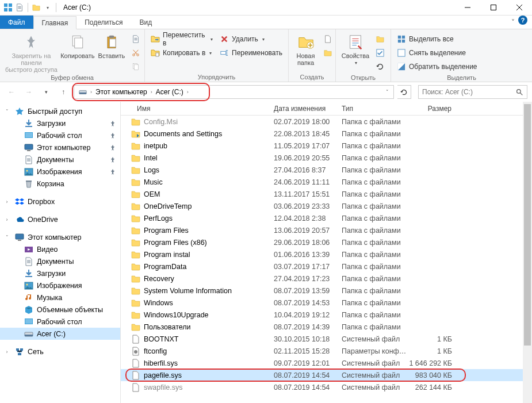 The width and height of the screenshot is (532, 403). What do you see at coordinates (327, 146) in the screenshot?
I see `file-row: inetpub11.05.2019 17:07Папка с файлами` at bounding box center [327, 146].